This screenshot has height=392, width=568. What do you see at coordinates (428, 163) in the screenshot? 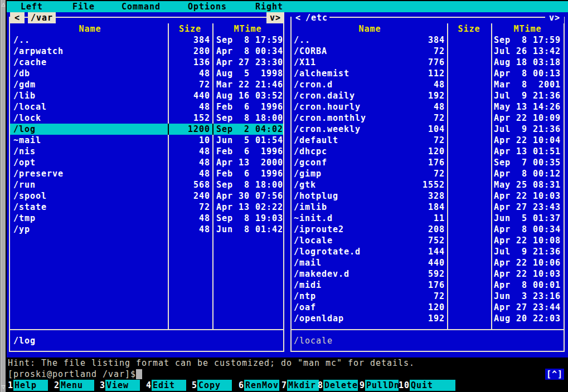
I see `file-row: /gconf 176 Sep 7 00:35` at bounding box center [428, 163].